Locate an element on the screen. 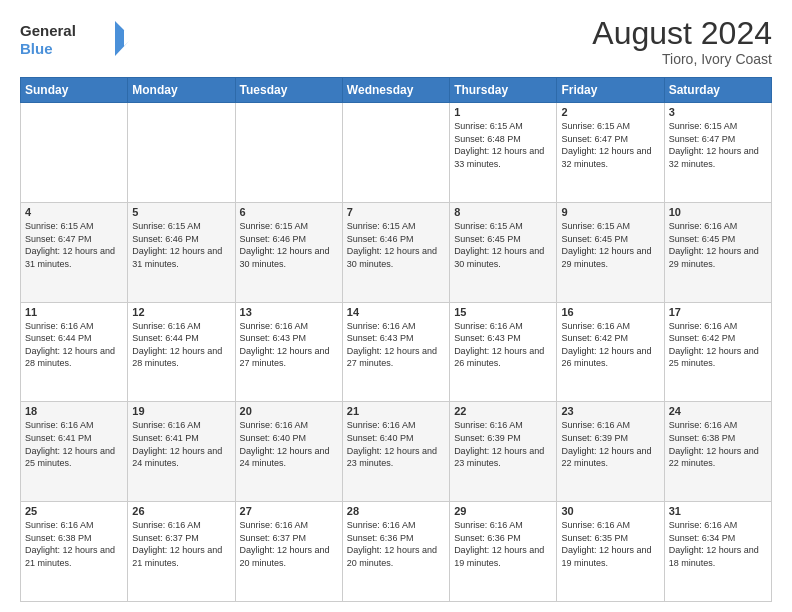 The height and width of the screenshot is (612, 792). calendar-cell-3-1: 19Sunrise: 6:16 AM Sunset: 6:41 PM Dayli… is located at coordinates (182, 452).